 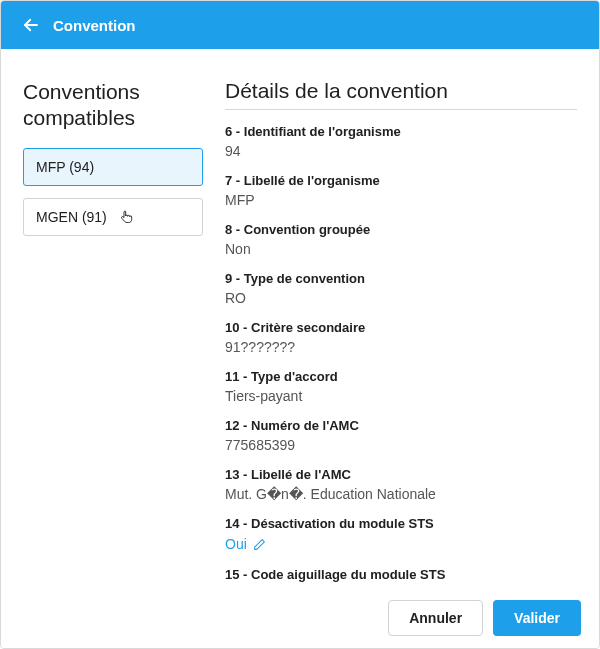 I want to click on detail-field: 10 - Critère secondaire91???????, so click(x=399, y=338).